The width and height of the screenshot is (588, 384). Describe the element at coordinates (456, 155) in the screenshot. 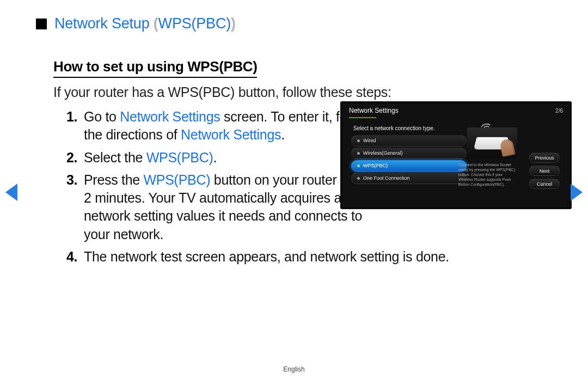

I see `panel-inner: Network Settings 2/6 Select a network co…` at that location.